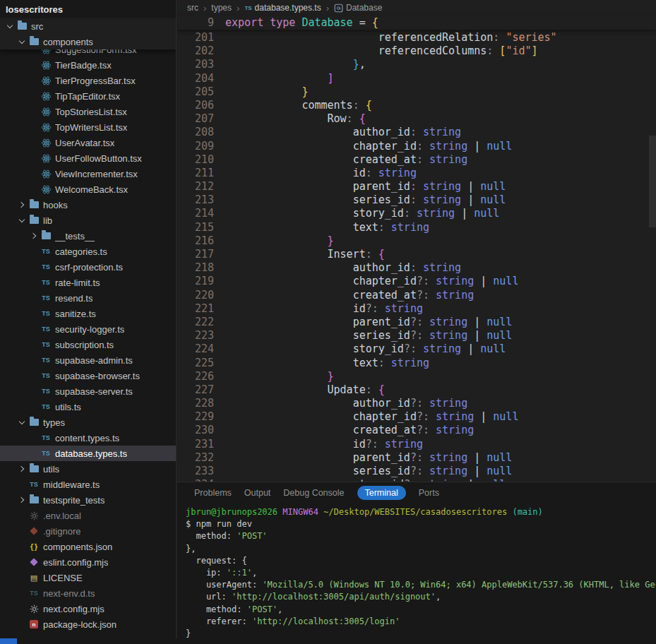 This screenshot has height=644, width=656. What do you see at coordinates (417, 38) in the screenshot?
I see `code-line-201: 201 referencedRelation: "series"` at bounding box center [417, 38].